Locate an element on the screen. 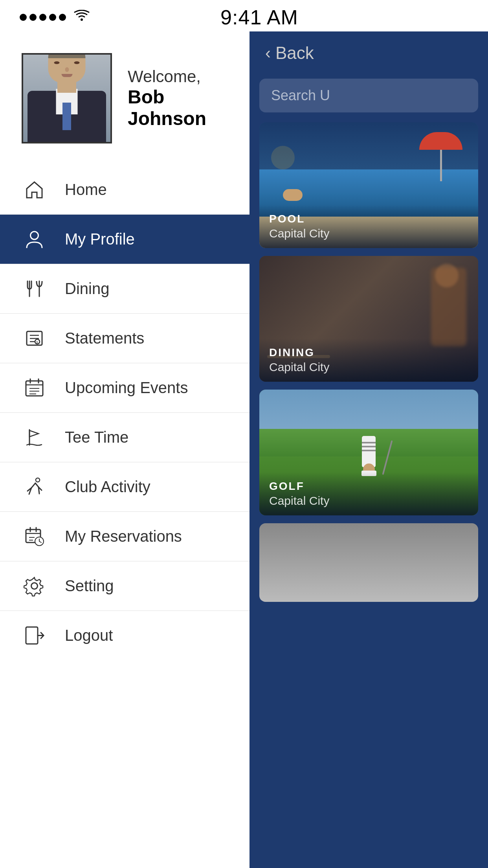 The image size is (488, 868). sidebar-item-label-my-profile: My Profile is located at coordinates (100, 239).